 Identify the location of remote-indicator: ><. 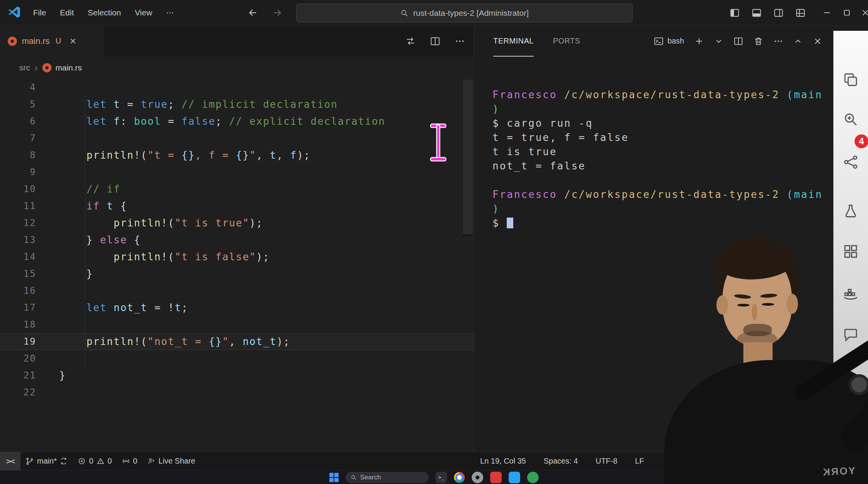
(10, 461).